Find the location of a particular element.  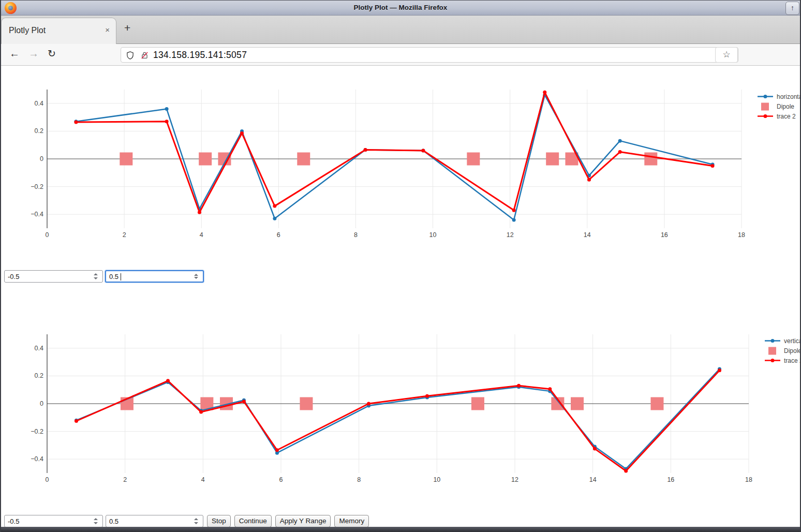

ymin-field-bottom is located at coordinates (54, 521).